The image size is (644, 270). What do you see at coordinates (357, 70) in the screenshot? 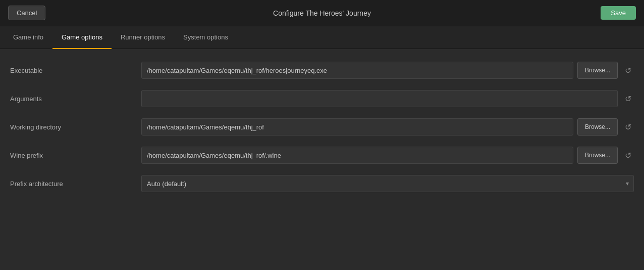
I see `executable-input` at bounding box center [357, 70].